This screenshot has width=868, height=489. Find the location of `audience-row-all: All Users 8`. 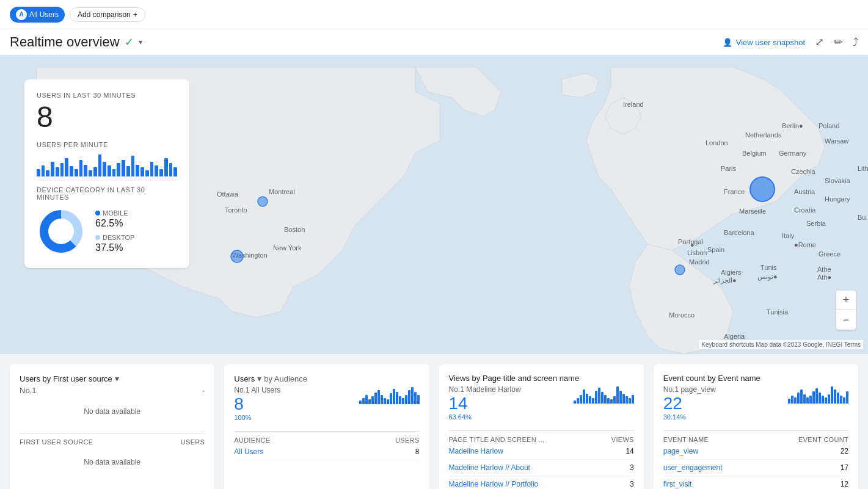

audience-row-all: All Users 8 is located at coordinates (326, 452).